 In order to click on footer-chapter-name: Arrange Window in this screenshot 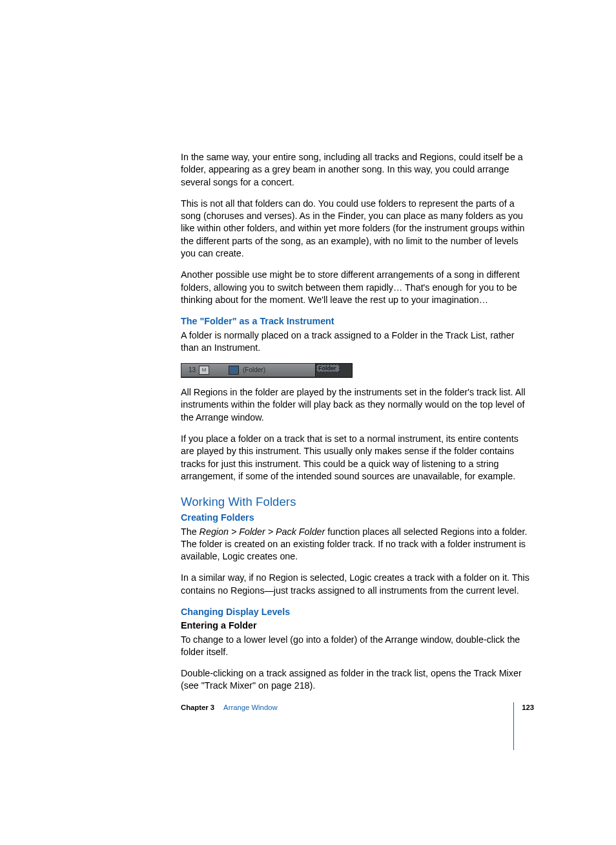, I will do `click(251, 708)`.